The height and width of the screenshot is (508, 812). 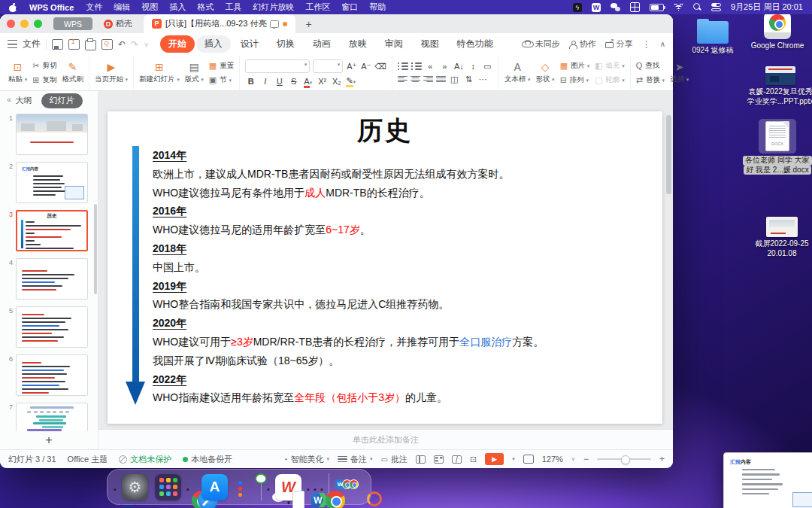 I want to click on save-icon, so click(x=57, y=44).